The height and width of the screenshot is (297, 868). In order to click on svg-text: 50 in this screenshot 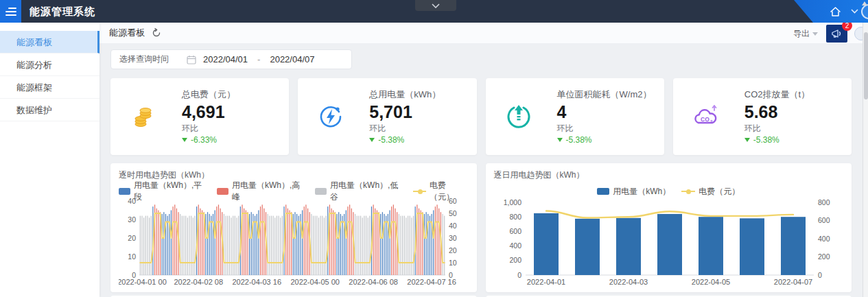, I will do `click(453, 213)`.